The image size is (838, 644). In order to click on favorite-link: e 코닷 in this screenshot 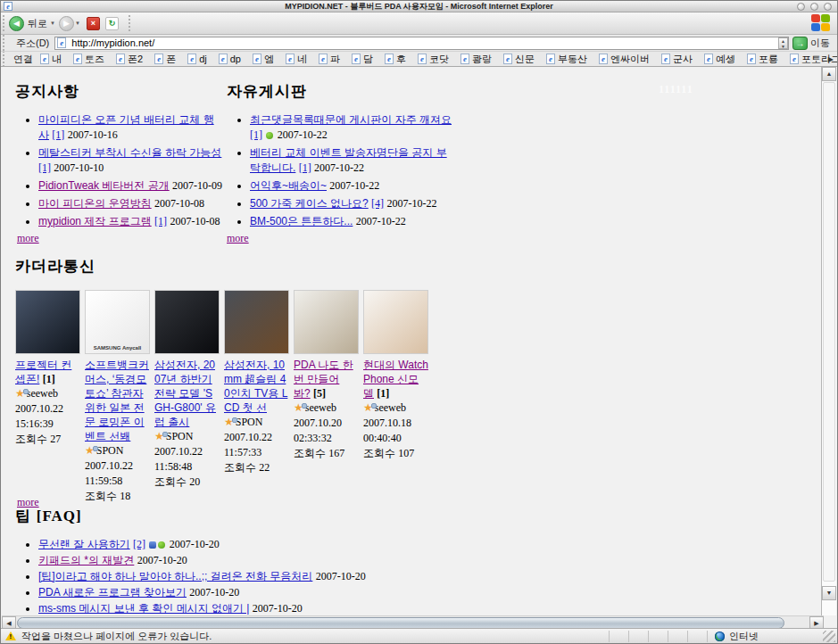, I will do `click(434, 59)`.